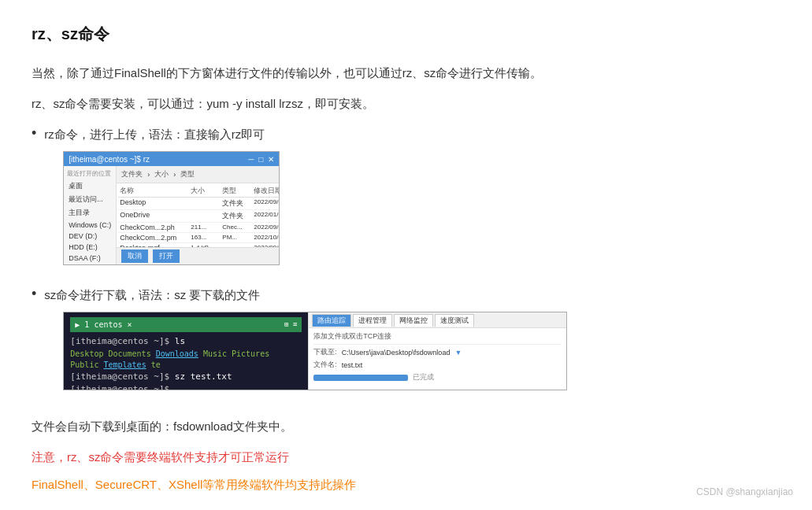 Image resolution: width=812 pixels, height=510 pixels. I want to click on terminal-line-3: [itheima@centos ~]$ sz test.txt, so click(186, 378).